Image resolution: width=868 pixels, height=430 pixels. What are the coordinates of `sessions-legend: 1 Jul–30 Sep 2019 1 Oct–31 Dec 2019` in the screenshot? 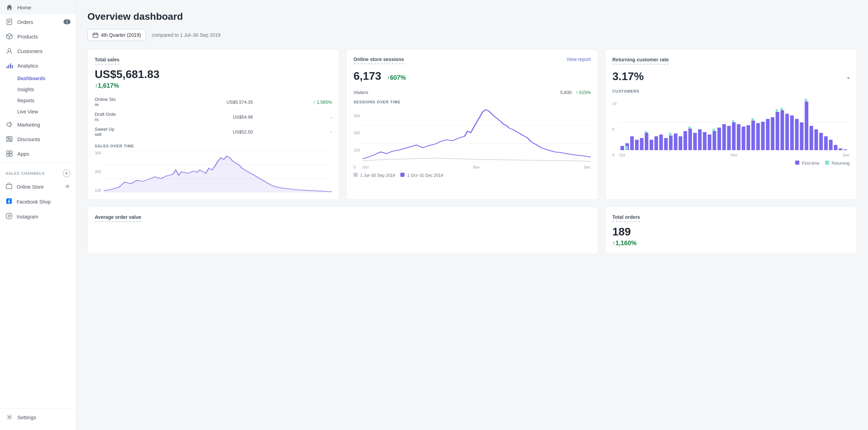 It's located at (472, 175).